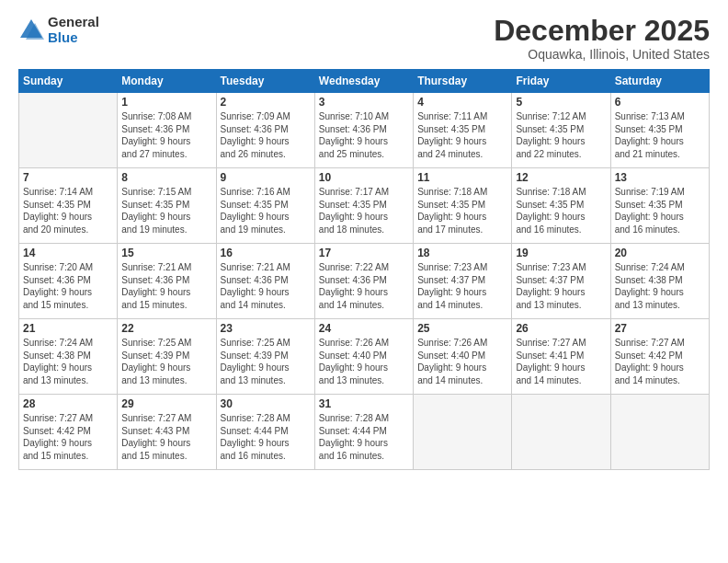  What do you see at coordinates (31, 30) in the screenshot?
I see `logo-icon` at bounding box center [31, 30].